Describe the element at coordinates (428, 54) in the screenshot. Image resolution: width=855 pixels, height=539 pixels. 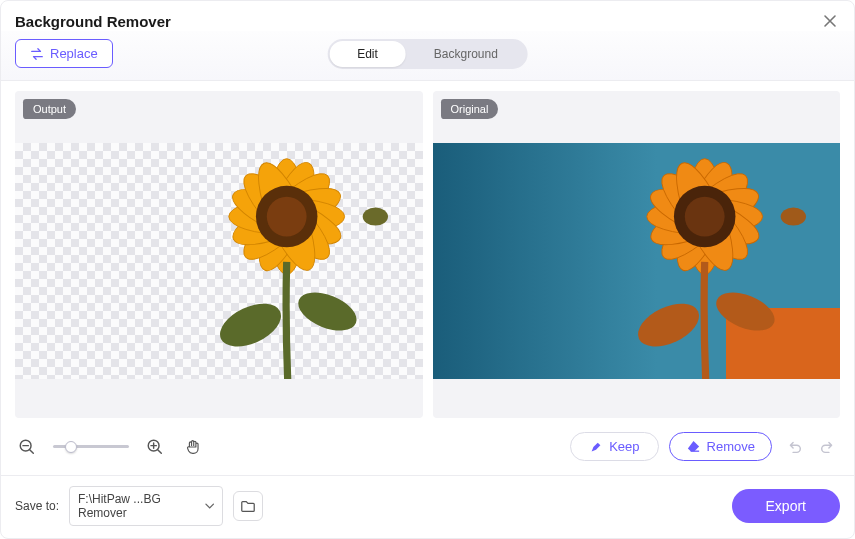
I see `mode-segmented-control: Edit Background` at that location.